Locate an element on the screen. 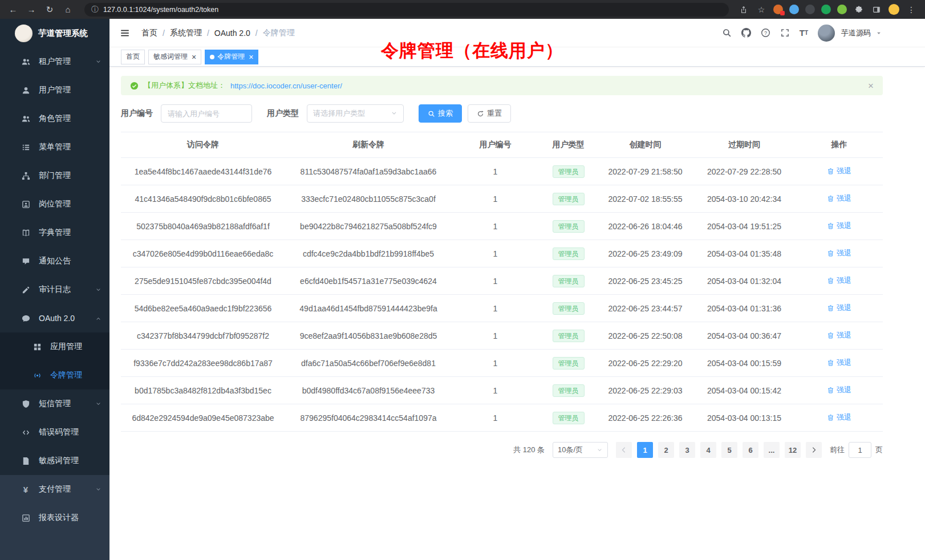 The image size is (925, 560). extension-lightgreen is located at coordinates (842, 9).